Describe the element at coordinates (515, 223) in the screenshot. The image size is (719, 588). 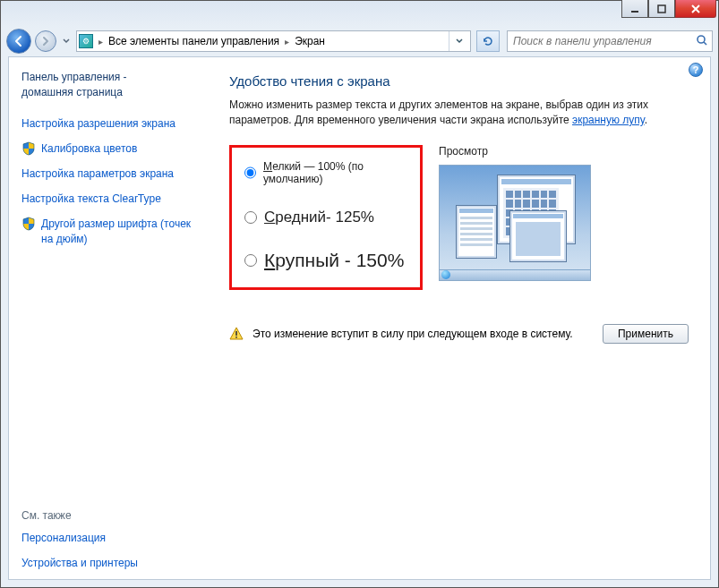
I see `preview-image` at that location.